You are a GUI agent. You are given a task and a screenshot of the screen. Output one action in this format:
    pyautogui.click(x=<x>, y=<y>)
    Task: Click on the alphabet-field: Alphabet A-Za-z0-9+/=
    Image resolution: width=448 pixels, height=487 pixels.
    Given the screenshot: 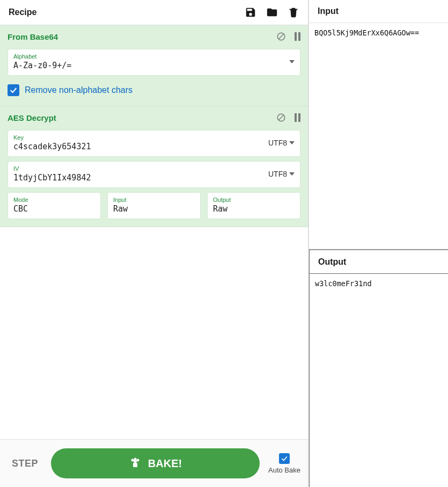 What is the action you would take?
    pyautogui.click(x=154, y=62)
    